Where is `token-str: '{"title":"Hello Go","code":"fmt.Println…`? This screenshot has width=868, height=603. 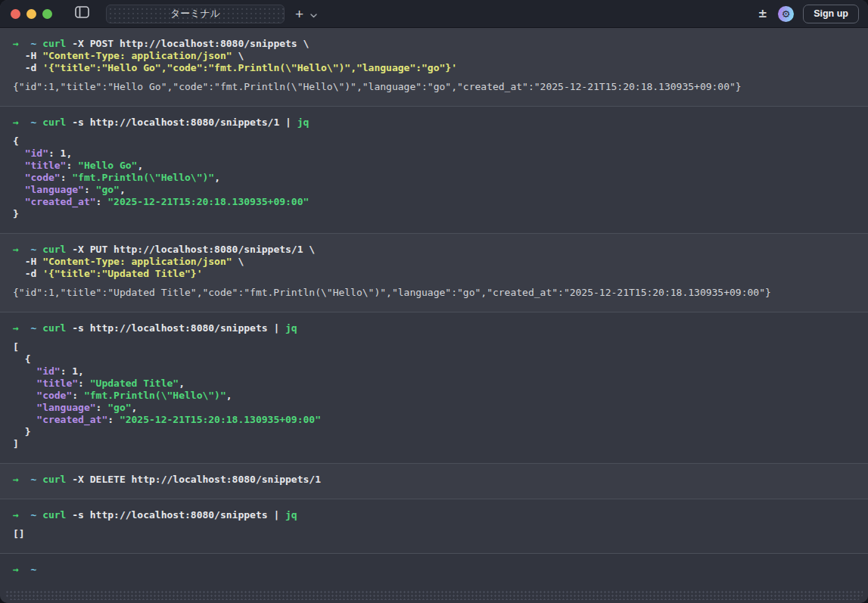
token-str: '{"title":"Hello Go","code":"fmt.Println… is located at coordinates (250, 68).